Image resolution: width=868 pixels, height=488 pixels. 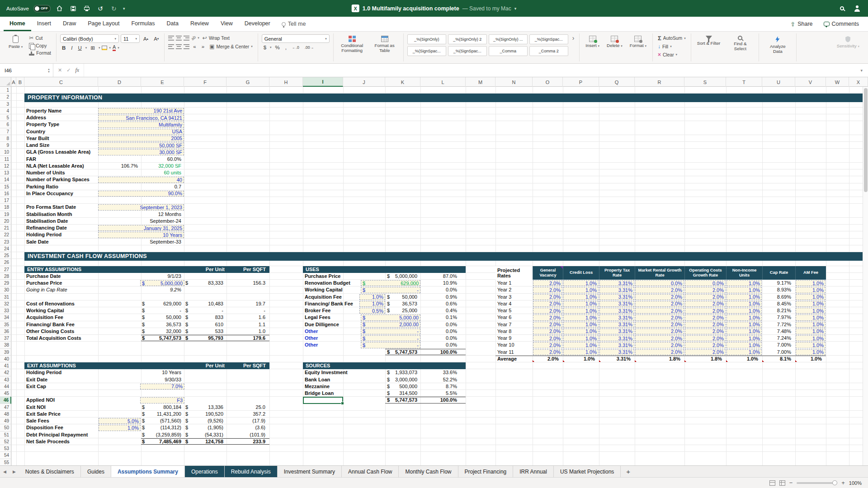 What do you see at coordinates (61, 82) in the screenshot?
I see `column-header-C: C` at bounding box center [61, 82].